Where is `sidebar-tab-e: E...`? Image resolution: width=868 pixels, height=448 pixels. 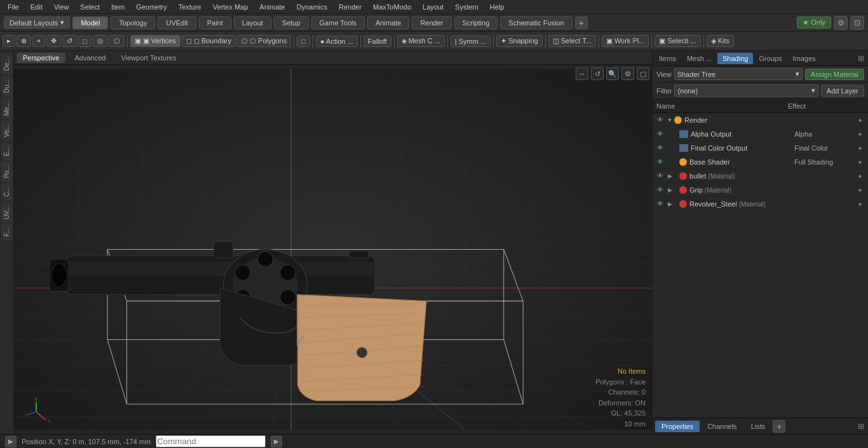
sidebar-tab-e: E... is located at coordinates (7, 151).